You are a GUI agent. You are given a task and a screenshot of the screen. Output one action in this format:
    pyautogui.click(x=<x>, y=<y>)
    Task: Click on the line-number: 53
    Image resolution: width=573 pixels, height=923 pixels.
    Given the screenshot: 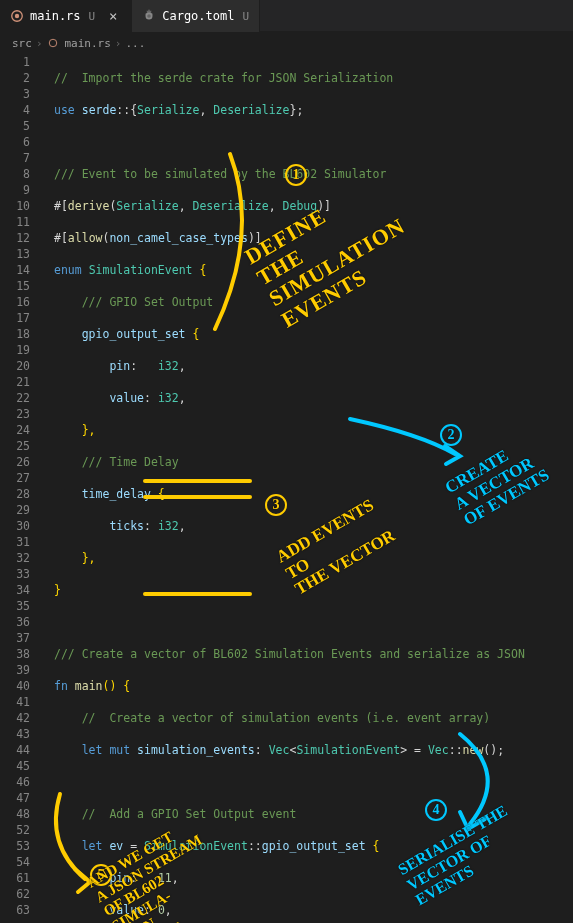 What is the action you would take?
    pyautogui.click(x=15, y=846)
    